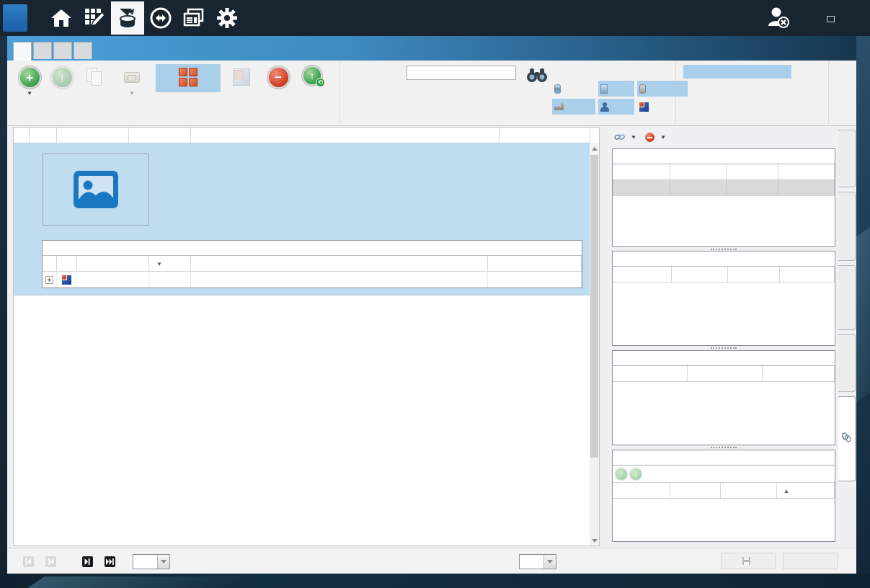  I want to click on alternate-parts-title, so click(724, 458).